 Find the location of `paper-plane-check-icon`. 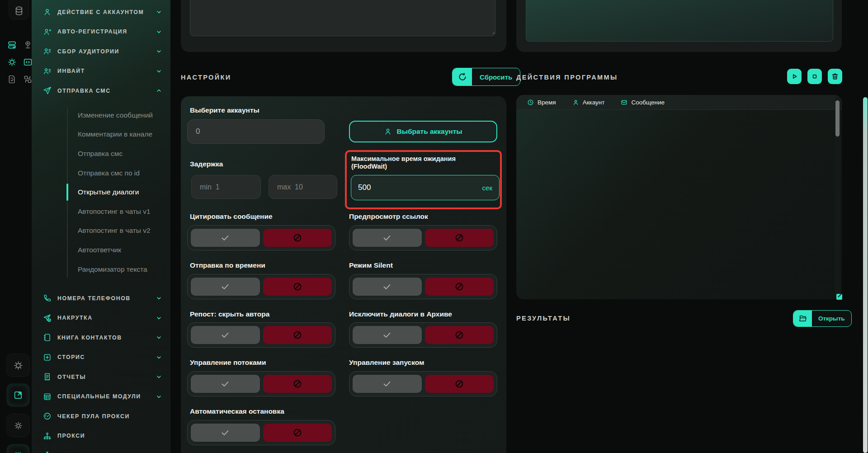

paper-plane-check-icon is located at coordinates (47, 318).